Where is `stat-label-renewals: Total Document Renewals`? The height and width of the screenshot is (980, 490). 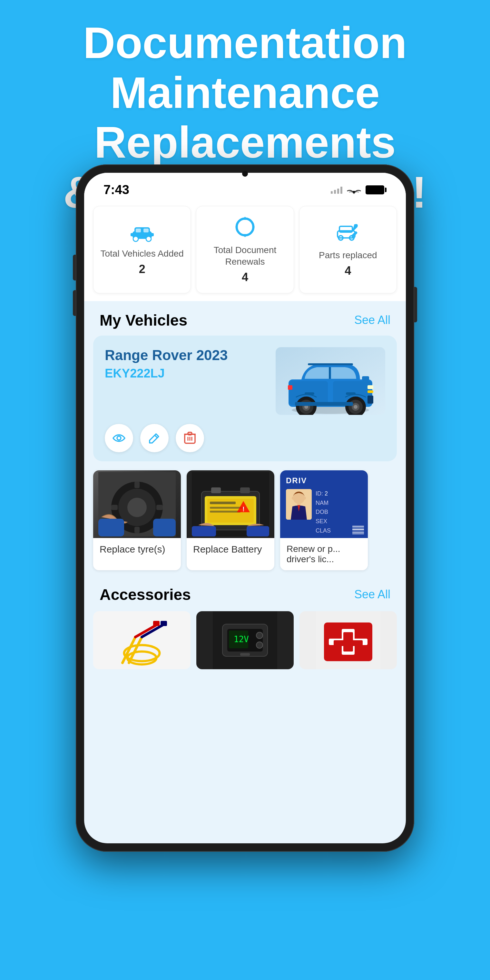
stat-label-renewals: Total Document Renewals is located at coordinates (245, 256).